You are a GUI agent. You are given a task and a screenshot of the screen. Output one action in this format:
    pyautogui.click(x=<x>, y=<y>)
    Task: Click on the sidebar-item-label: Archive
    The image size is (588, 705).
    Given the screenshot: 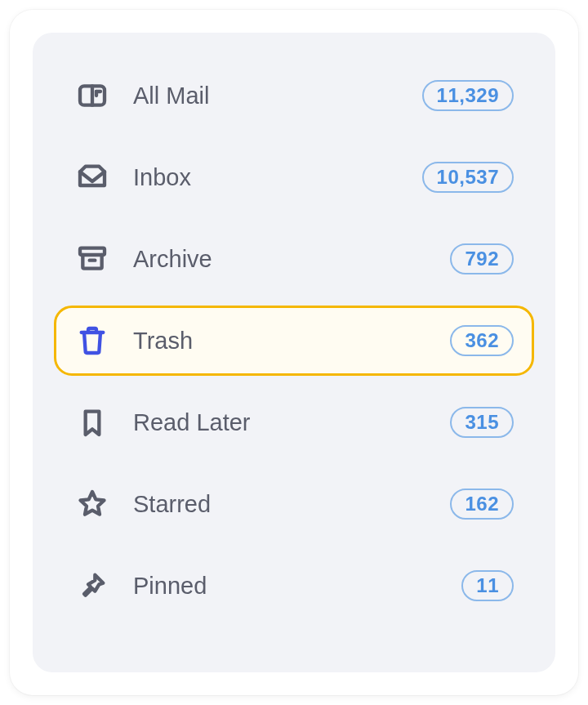 What is the action you would take?
    pyautogui.click(x=292, y=260)
    